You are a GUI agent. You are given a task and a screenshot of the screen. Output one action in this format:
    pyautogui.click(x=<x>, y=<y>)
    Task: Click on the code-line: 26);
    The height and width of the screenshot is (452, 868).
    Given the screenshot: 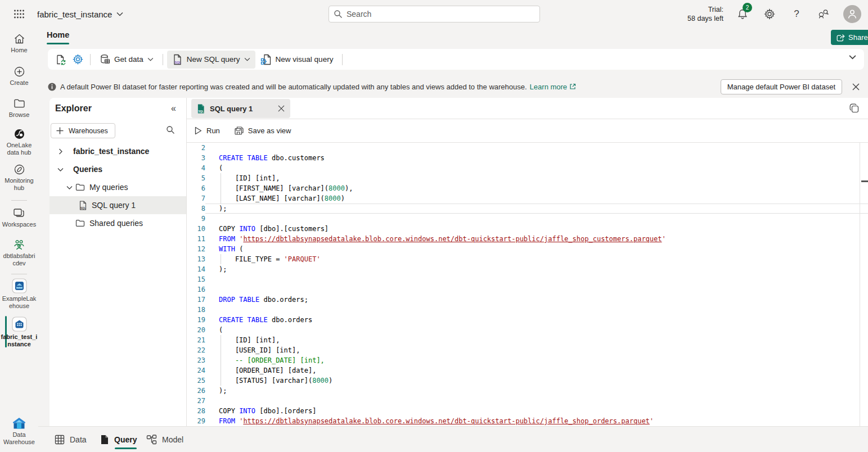 What is the action you would take?
    pyautogui.click(x=528, y=391)
    